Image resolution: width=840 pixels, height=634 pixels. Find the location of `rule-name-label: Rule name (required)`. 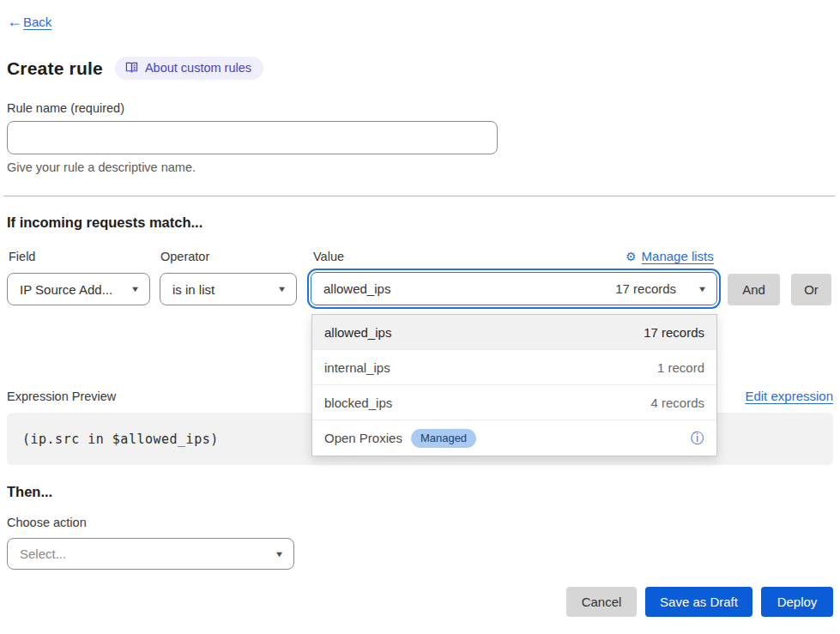

rule-name-label: Rule name (required) is located at coordinates (65, 108).